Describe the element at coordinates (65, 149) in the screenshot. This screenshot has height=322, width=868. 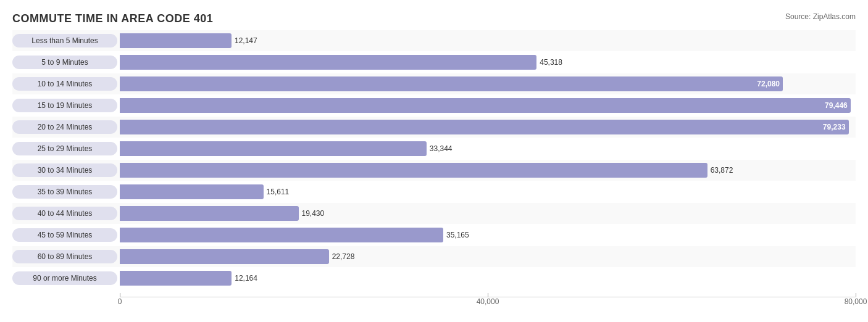
I see `bar-label: 25 to 29 Minutes` at that location.